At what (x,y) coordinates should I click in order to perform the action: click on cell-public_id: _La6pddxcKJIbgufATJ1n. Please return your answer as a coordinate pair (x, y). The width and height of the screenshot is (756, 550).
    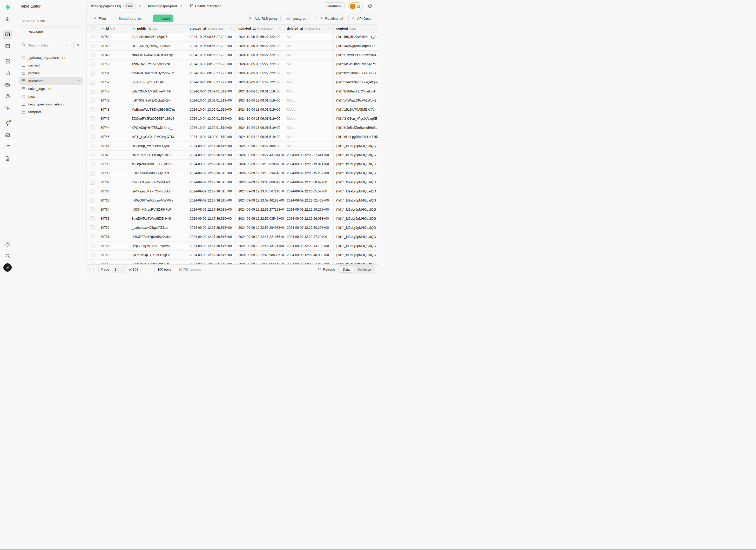
    Looking at the image, I should click on (158, 228).